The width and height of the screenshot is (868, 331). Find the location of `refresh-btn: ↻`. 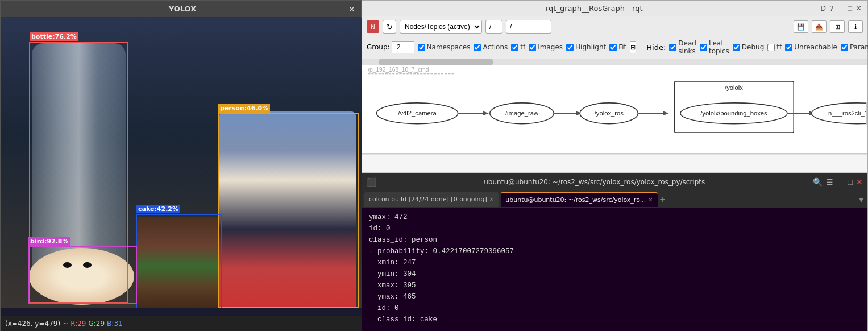

refresh-btn: ↻ is located at coordinates (389, 27).